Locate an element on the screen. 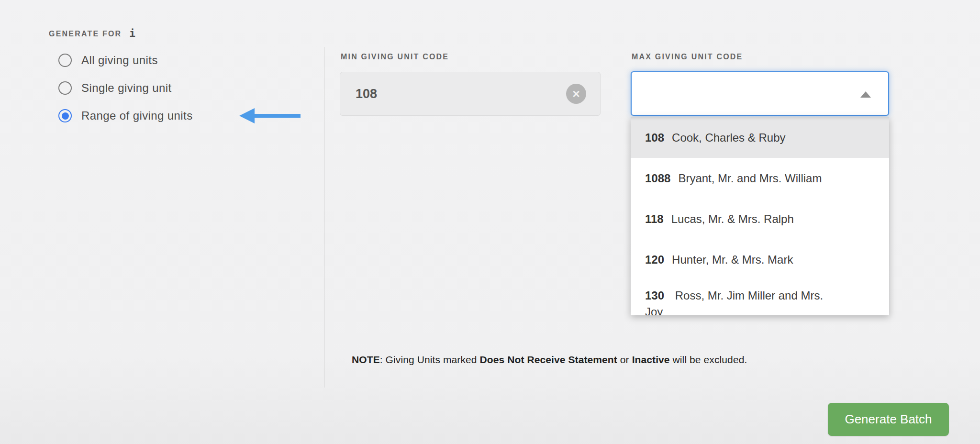 The height and width of the screenshot is (444, 980). exclusion-note: NOTE: Giving Units marked Does Not Recei… is located at coordinates (549, 360).